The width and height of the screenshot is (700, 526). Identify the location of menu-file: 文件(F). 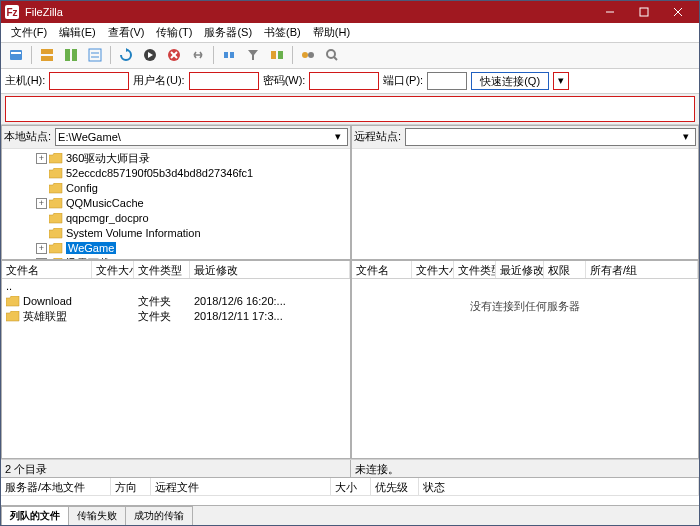
(29, 32).